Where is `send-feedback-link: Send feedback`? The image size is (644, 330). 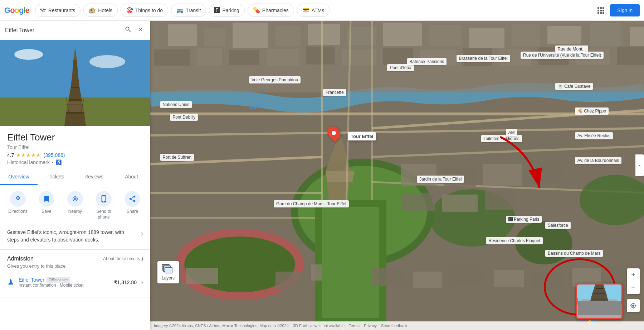 send-feedback-link: Send feedback is located at coordinates (394, 326).